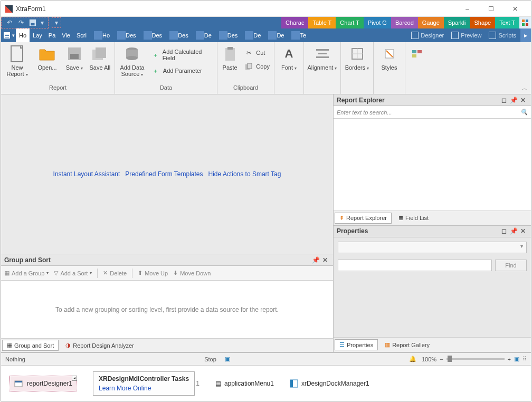 This screenshot has height=402, width=532. I want to click on properties-body: Find, so click(432, 288).